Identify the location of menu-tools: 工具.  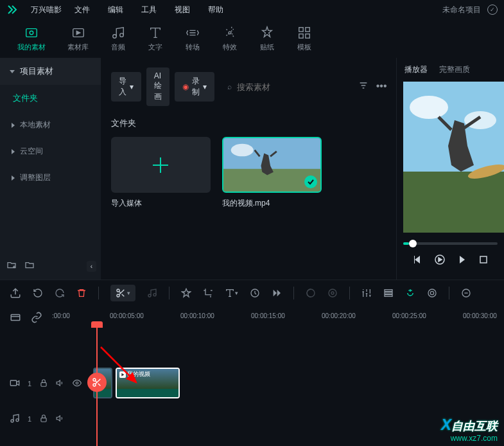
(149, 10).